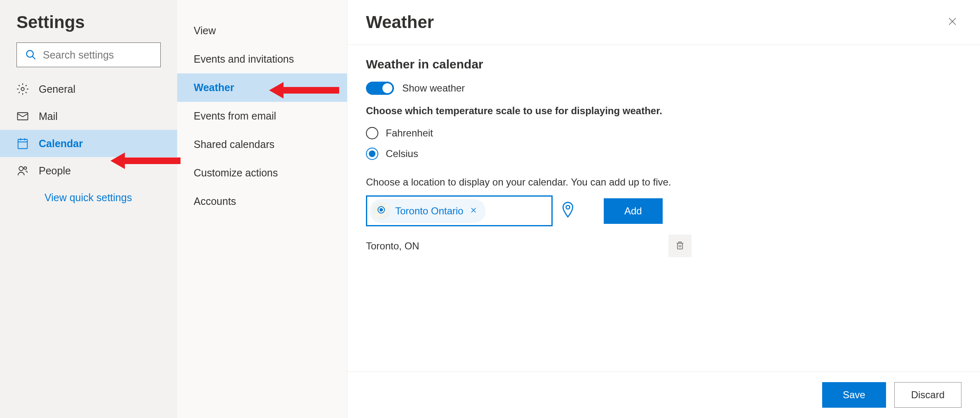 Image resolution: width=980 pixels, height=418 pixels. What do you see at coordinates (529, 246) in the screenshot?
I see `location-list-item: Toronto, ON` at bounding box center [529, 246].